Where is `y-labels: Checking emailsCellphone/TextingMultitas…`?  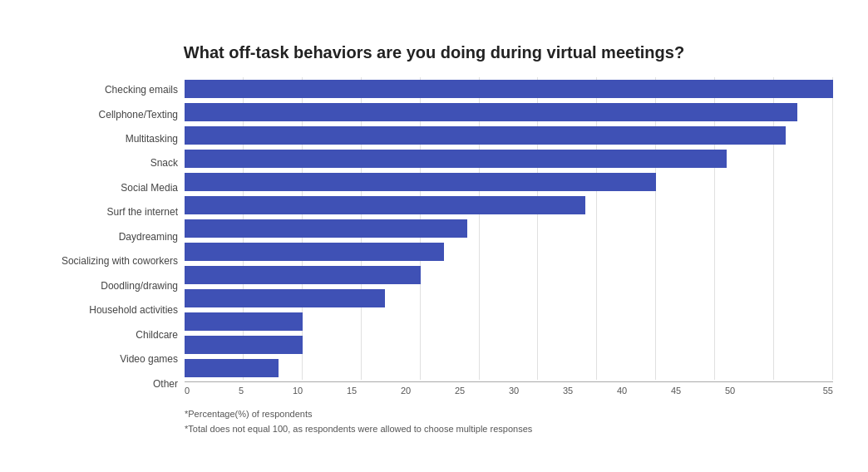
y-labels: Checking emailsCellphone/TextingMultitas… is located at coordinates (110, 236).